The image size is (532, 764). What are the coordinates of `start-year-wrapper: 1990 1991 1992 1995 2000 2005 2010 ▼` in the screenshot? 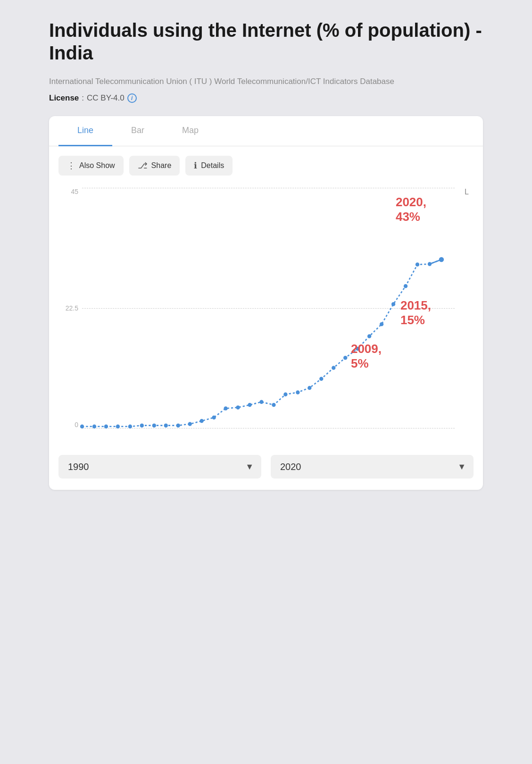 It's located at (160, 467).